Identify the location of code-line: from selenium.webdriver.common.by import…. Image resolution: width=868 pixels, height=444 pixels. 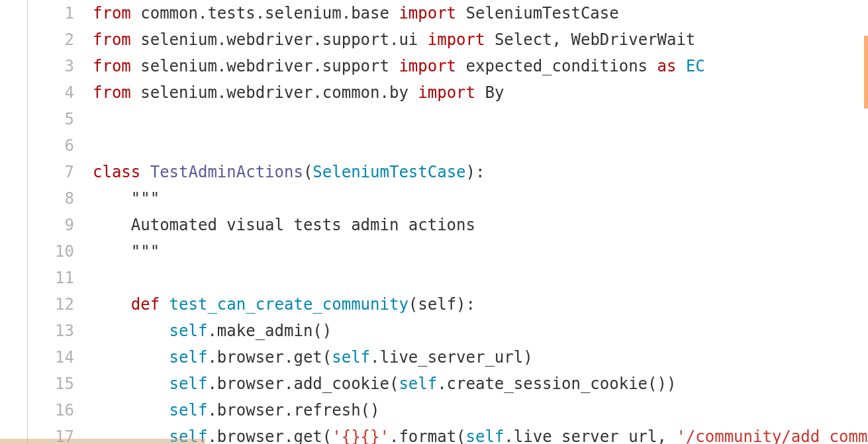
(481, 93).